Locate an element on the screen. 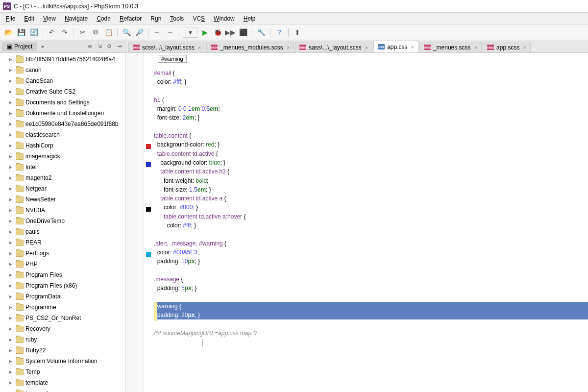 Image resolution: width=588 pixels, height=392 pixels. tree-item: ▶magento2 is located at coordinates (63, 178).